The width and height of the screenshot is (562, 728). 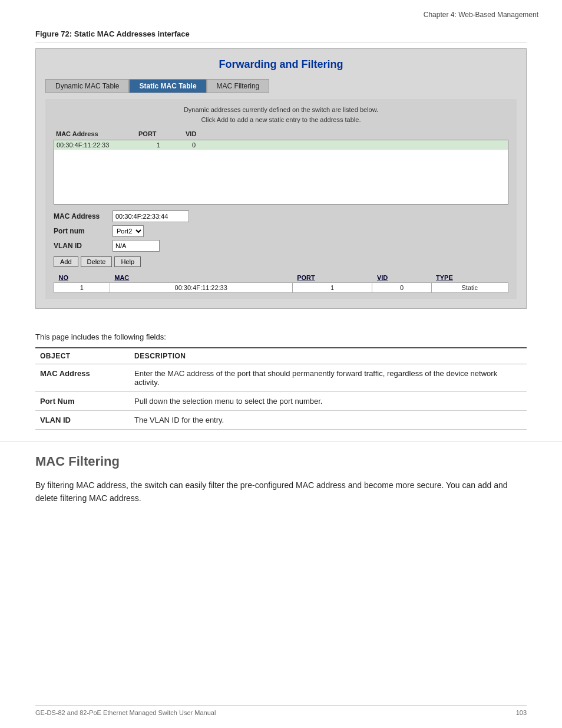 What do you see at coordinates (125, 713) in the screenshot?
I see `footer-left: GE-DS-82 and 82-PoE Ethernet Managed Swi…` at bounding box center [125, 713].